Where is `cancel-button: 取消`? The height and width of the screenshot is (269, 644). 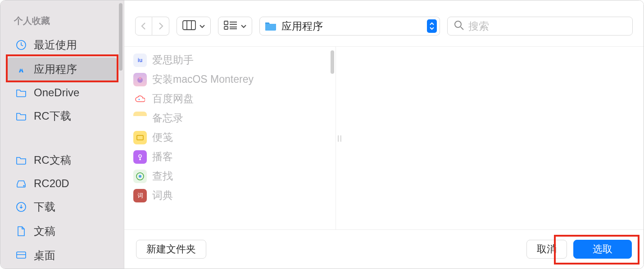 cancel-button: 取消 is located at coordinates (547, 249).